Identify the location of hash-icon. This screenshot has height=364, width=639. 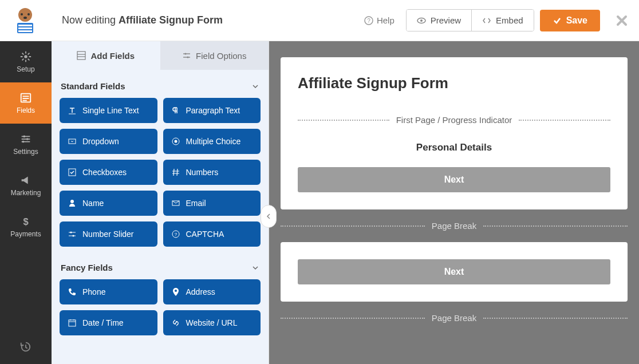
(176, 172).